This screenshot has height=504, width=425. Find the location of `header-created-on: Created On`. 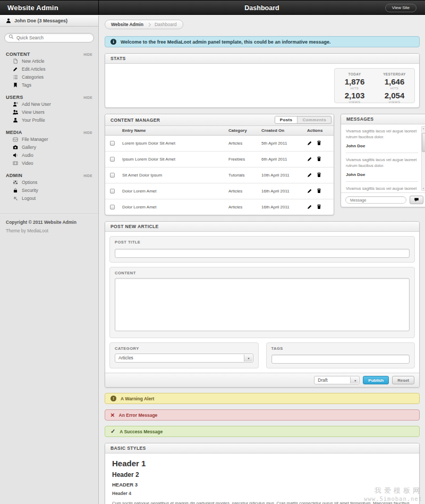

header-created-on: Created On is located at coordinates (281, 131).